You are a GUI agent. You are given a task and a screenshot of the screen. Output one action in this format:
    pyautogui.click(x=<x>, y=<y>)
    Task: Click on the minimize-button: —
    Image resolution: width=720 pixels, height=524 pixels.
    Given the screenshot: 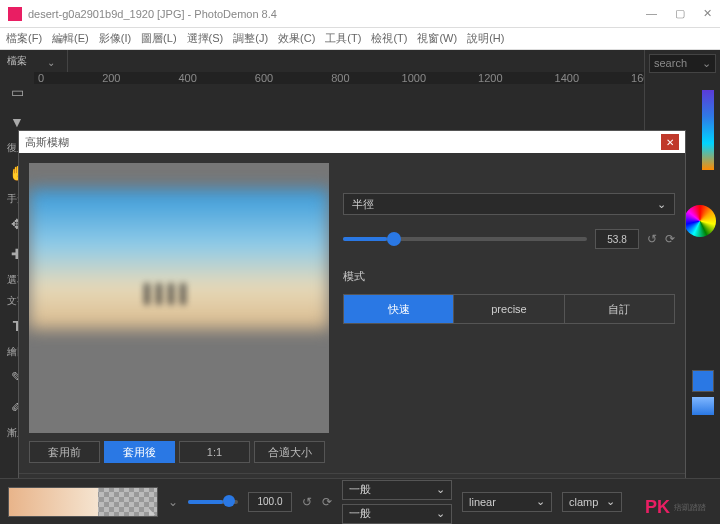 What is the action you would take?
    pyautogui.click(x=652, y=14)
    